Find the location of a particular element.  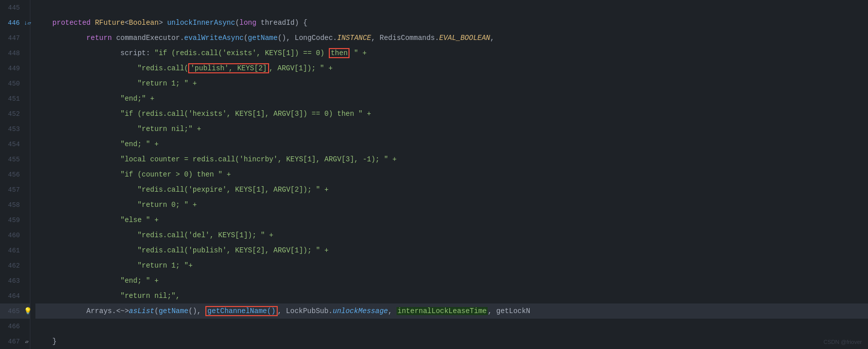

line-row-467: 467 ▱ is located at coordinates (15, 341).